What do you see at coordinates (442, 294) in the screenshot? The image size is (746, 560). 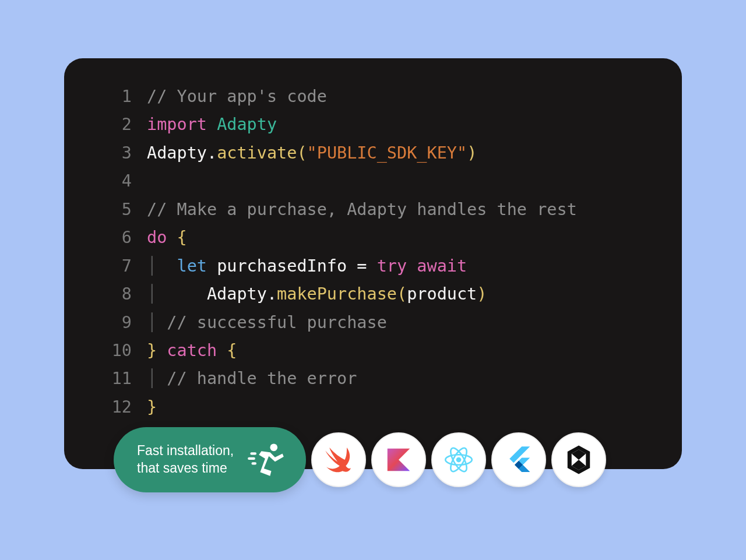 I see `code-token: product` at bounding box center [442, 294].